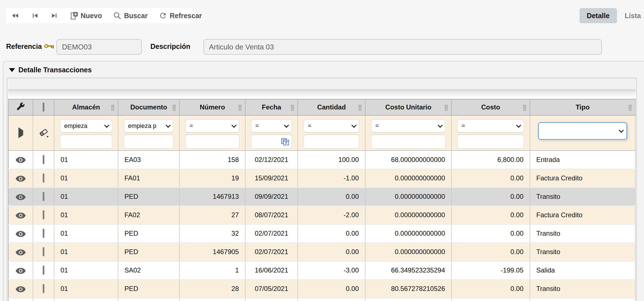 The height and width of the screenshot is (301, 644). What do you see at coordinates (322, 270) in the screenshot?
I see `table-row: 01 SA02 1 16/06/2021 -3.00 66.3495232352…` at bounding box center [322, 270].